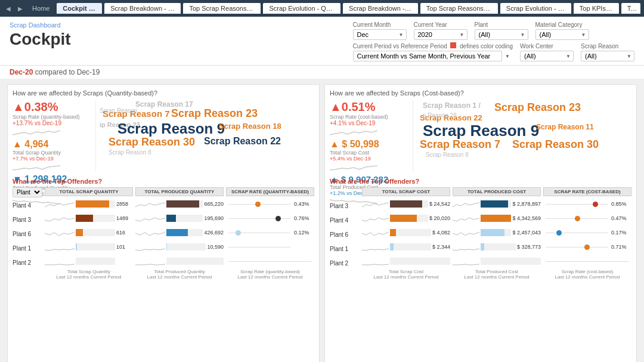  I want to click on header: Scrap Dashboard Cockpit Current Month De…, so click(322, 41).